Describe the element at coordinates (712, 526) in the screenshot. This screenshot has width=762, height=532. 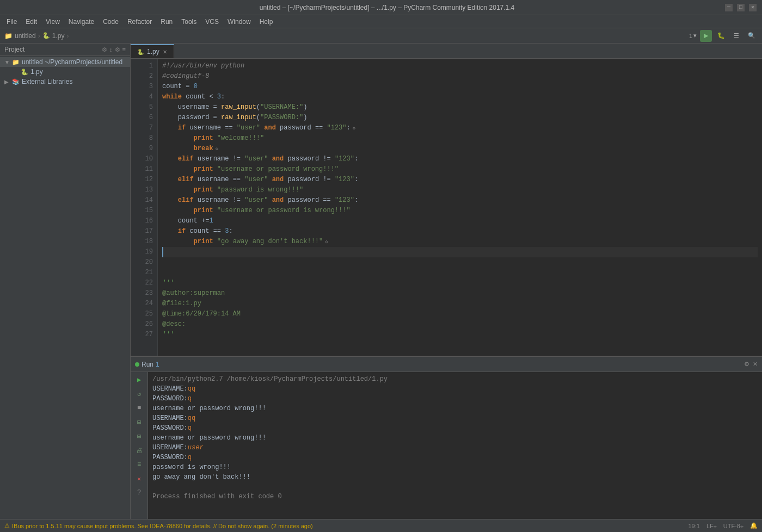
I see `line-ending: LF÷` at that location.